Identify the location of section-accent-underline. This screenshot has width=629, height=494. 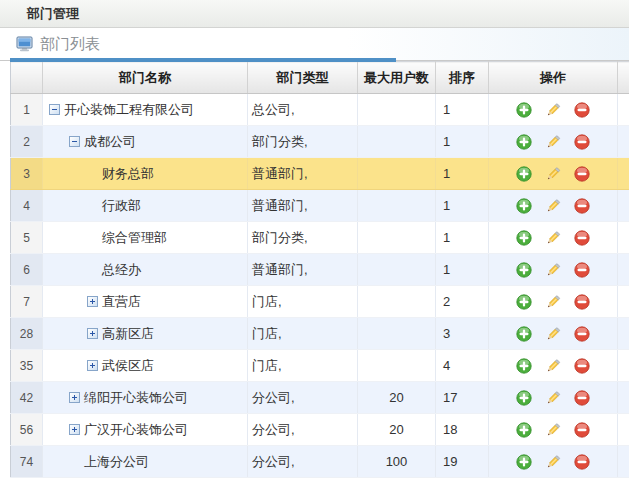
(203, 60).